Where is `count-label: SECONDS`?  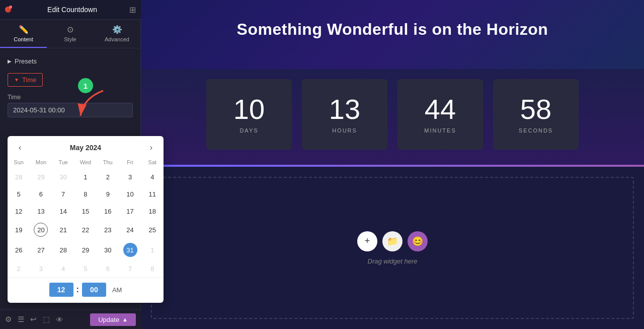
count-label: SECONDS is located at coordinates (536, 130).